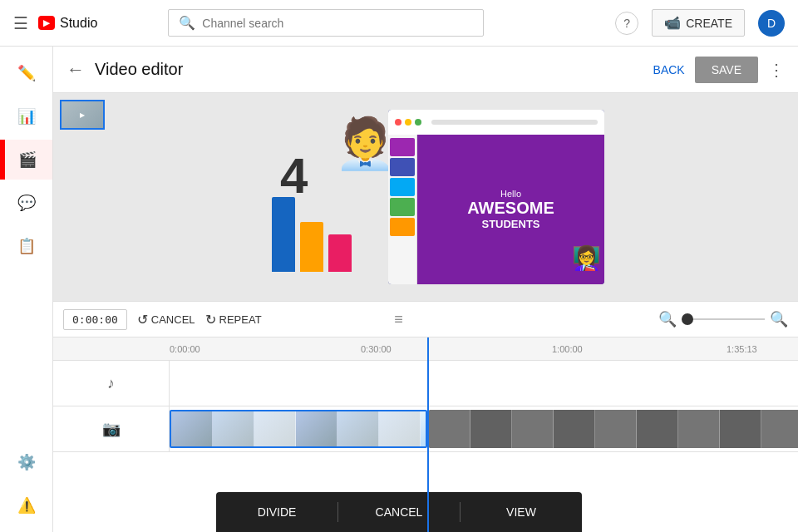 The width and height of the screenshot is (798, 532). Describe the element at coordinates (510, 209) in the screenshot. I see `slide-content: Hello AWESOME STUDENTS 👩‍🏫` at that location.